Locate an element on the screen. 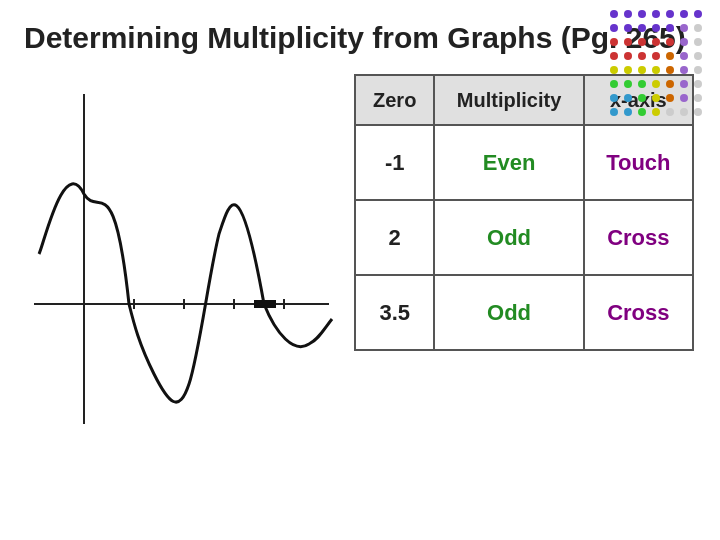  cell-multiplicity-2: Odd is located at coordinates (508, 312).